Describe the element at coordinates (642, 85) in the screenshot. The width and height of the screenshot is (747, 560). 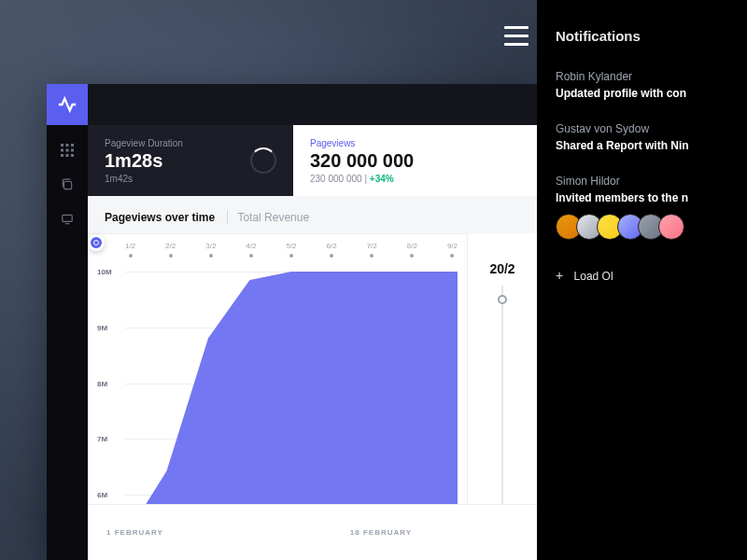
I see `notification-item: Robin Kylander Updated profile with con` at that location.